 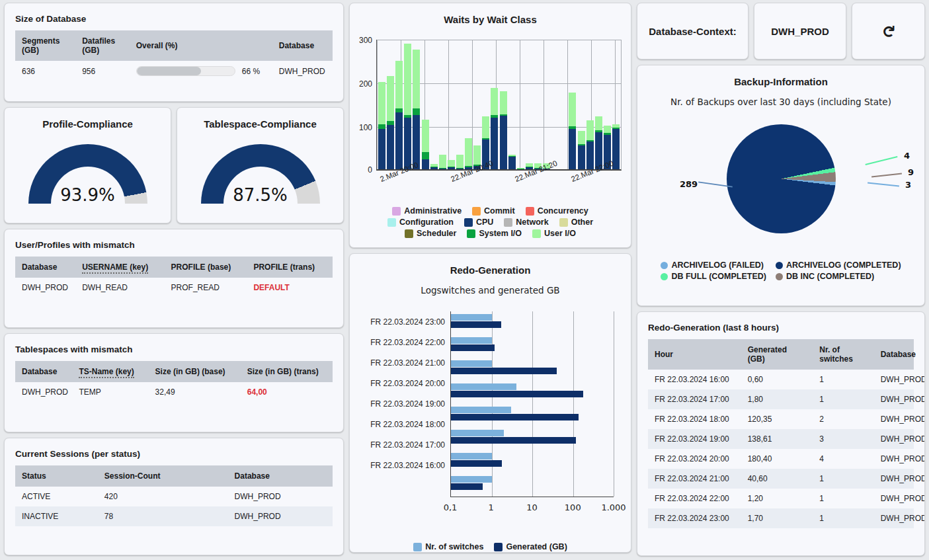 What do you see at coordinates (713, 276) in the screenshot?
I see `legend-item: DB FULL (COMPLETED)` at bounding box center [713, 276].